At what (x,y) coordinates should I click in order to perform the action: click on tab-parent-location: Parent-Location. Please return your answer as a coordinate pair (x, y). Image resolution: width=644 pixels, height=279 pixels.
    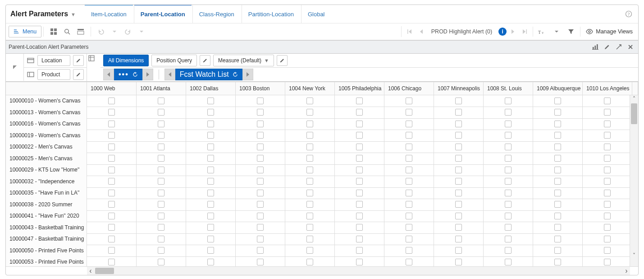
    Looking at the image, I should click on (163, 14).